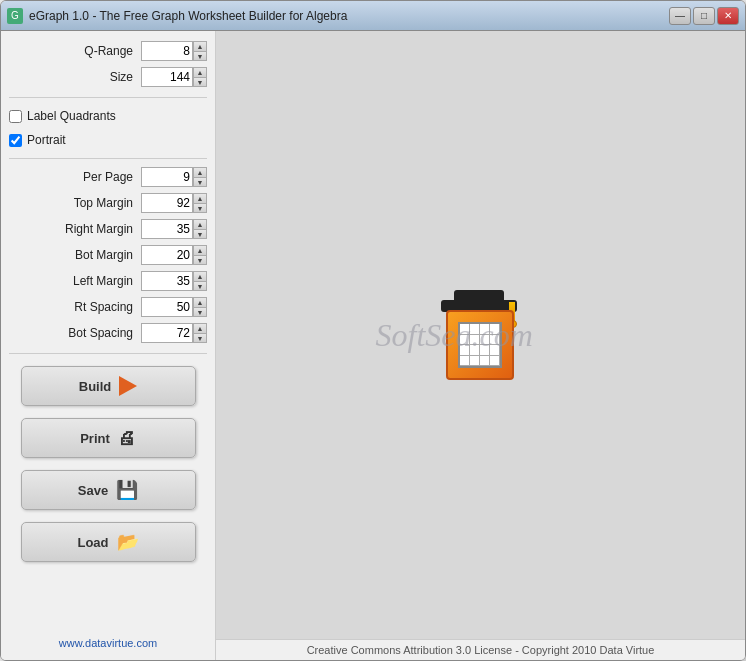 This screenshot has width=746, height=661. What do you see at coordinates (108, 203) in the screenshot?
I see `top-margin-row: Top Margin ▲ ▼` at bounding box center [108, 203].